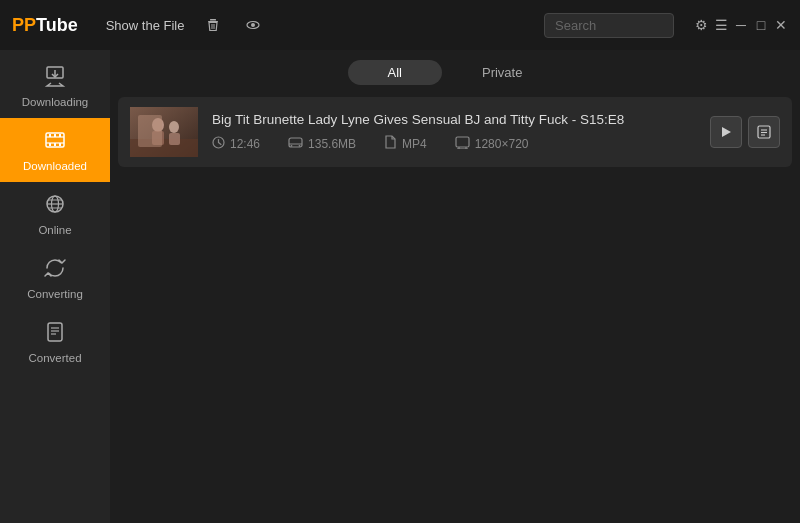 This screenshot has height=523, width=800. What do you see at coordinates (462, 144) in the screenshot?
I see `resolution-icon` at bounding box center [462, 144].